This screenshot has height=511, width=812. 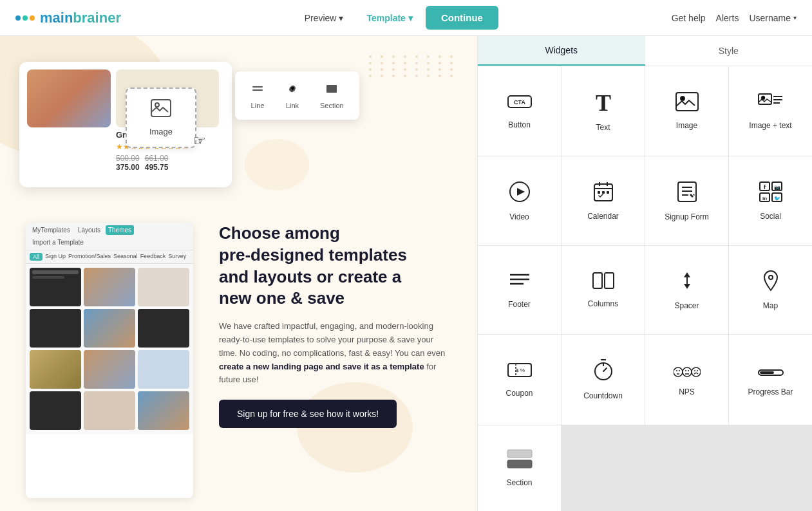 I want to click on logo: mainbrainer, so click(x=68, y=18).